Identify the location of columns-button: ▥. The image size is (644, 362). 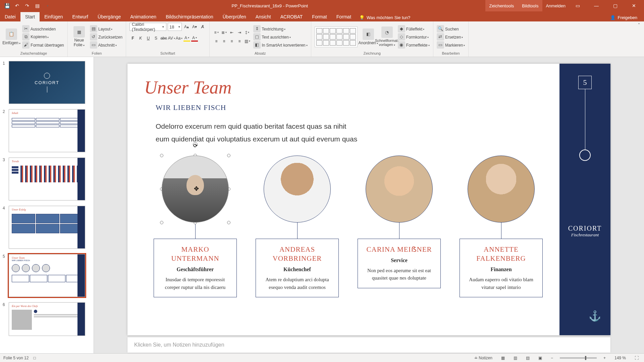
(247, 41).